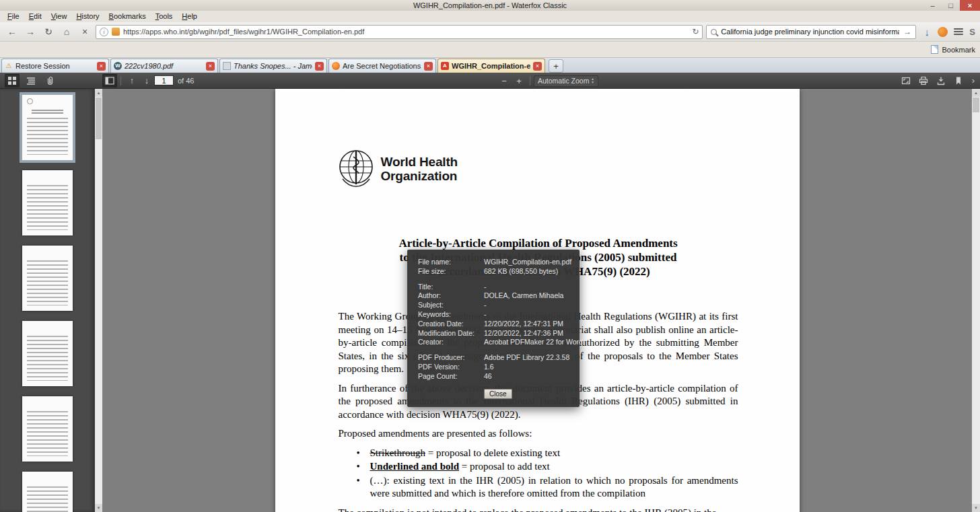 The image size is (980, 512). What do you see at coordinates (336, 66) in the screenshot?
I see `flame-favicon-icon` at bounding box center [336, 66].